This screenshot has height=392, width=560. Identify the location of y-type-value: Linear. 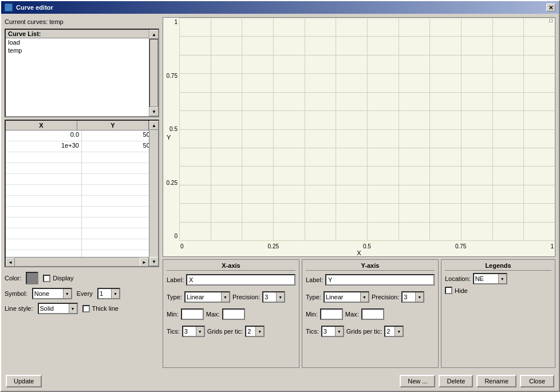
(342, 297).